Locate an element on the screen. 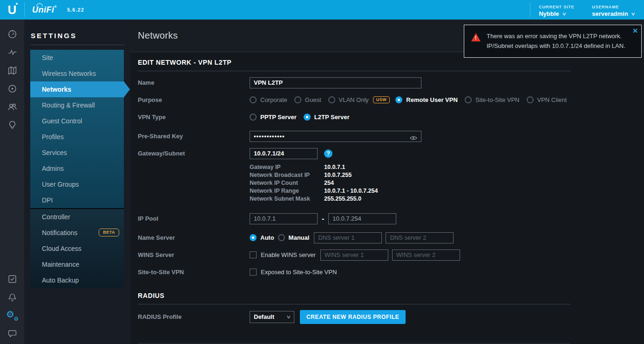 The height and width of the screenshot is (344, 644). subnet-mask-value: 255.255.255.0 is located at coordinates (343, 199).